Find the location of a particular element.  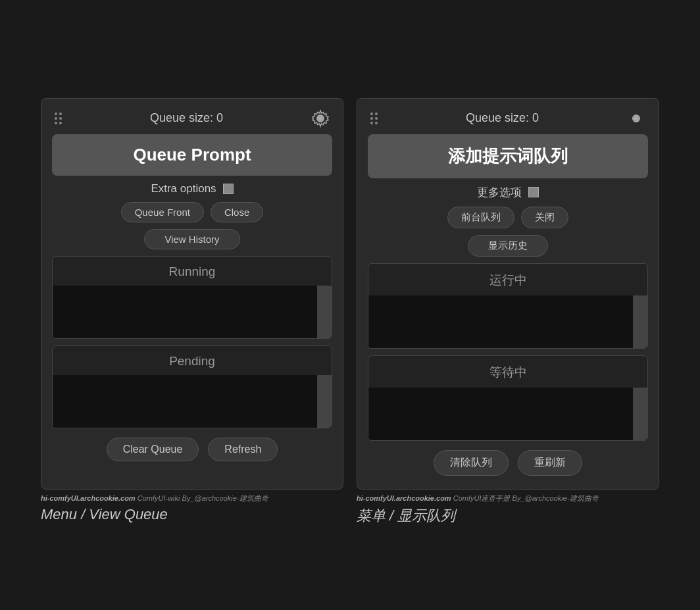

left-footer-link: hi-comfyUI.archcookie.com ComfyUI-wiki B… is located at coordinates (192, 499).